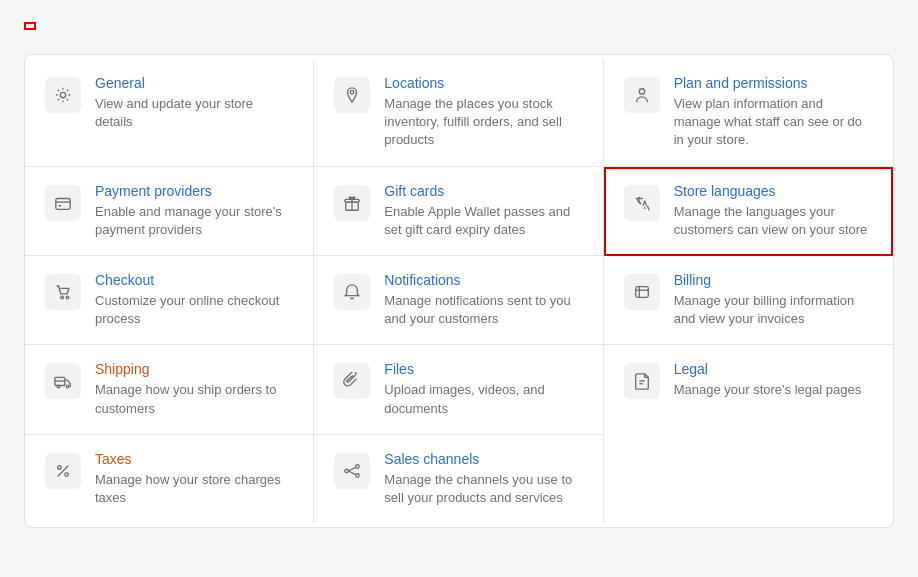 The height and width of the screenshot is (577, 918). I want to click on gift-icon, so click(352, 203).